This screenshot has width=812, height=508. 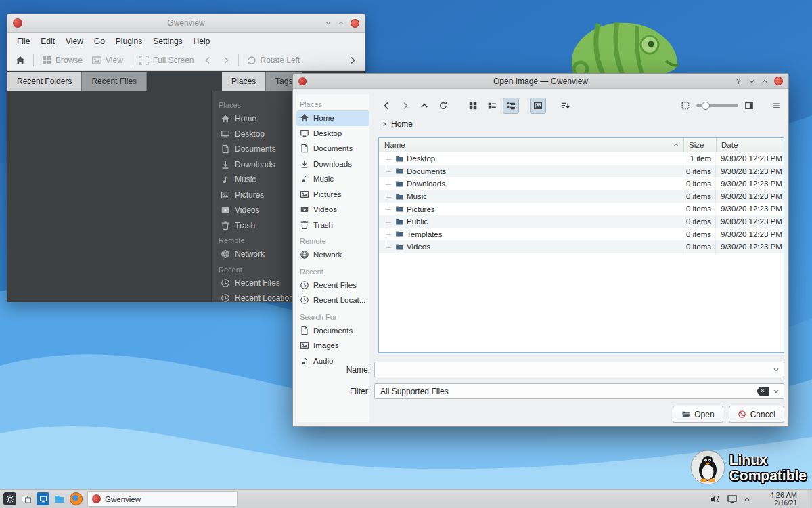 What do you see at coordinates (353, 60) in the screenshot?
I see `toolbar-overflow-button` at bounding box center [353, 60].